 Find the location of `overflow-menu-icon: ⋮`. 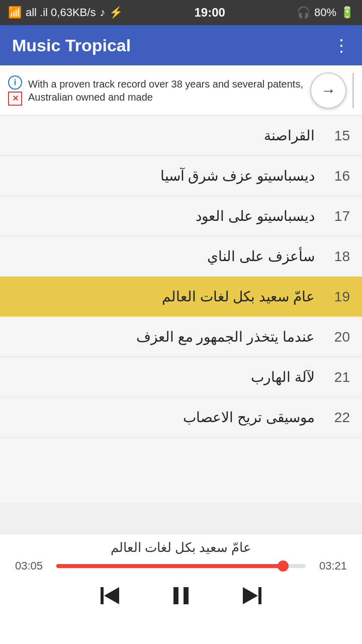

overflow-menu-icon: ⋮ is located at coordinates (341, 45).